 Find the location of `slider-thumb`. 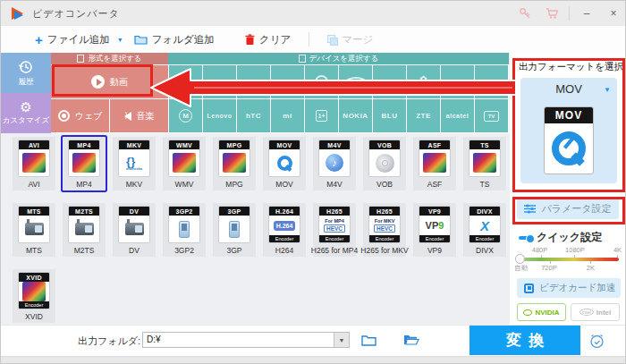

slider-thumb is located at coordinates (520, 259).